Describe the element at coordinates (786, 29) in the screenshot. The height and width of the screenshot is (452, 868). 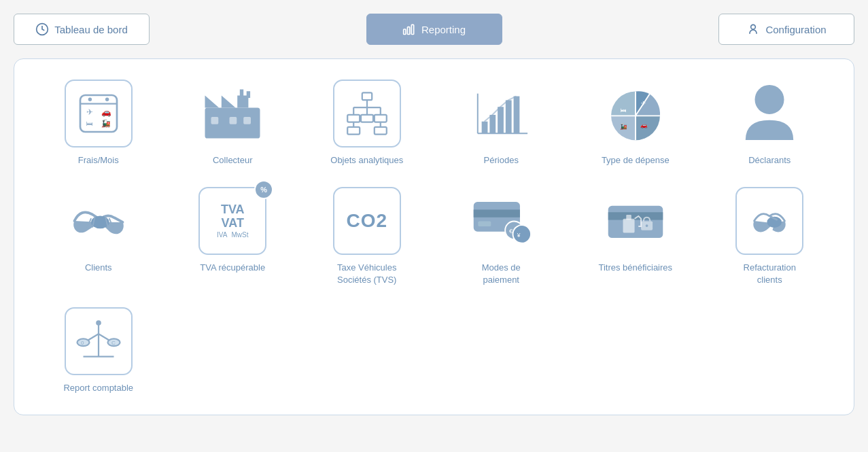
I see `configuration-button: Configuration` at that location.